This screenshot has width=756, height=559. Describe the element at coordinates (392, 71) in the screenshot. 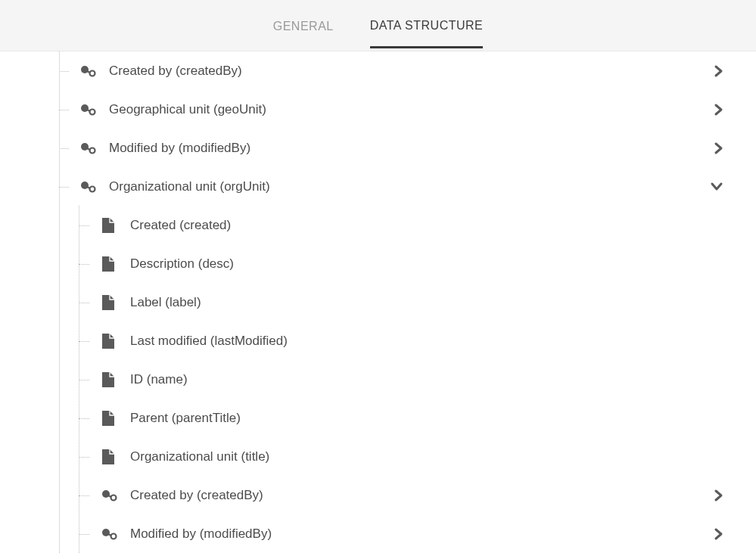

I see `tree-item-created-by: Created by (createdBy)` at that location.